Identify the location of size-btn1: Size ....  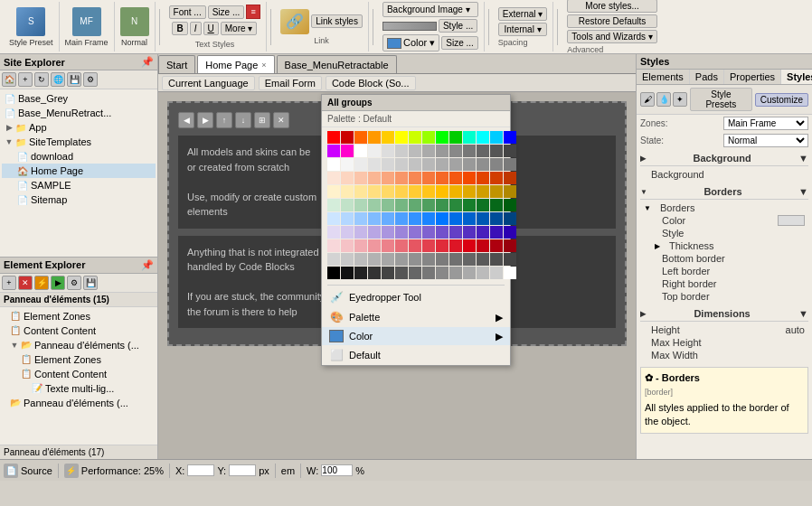
(226, 13).